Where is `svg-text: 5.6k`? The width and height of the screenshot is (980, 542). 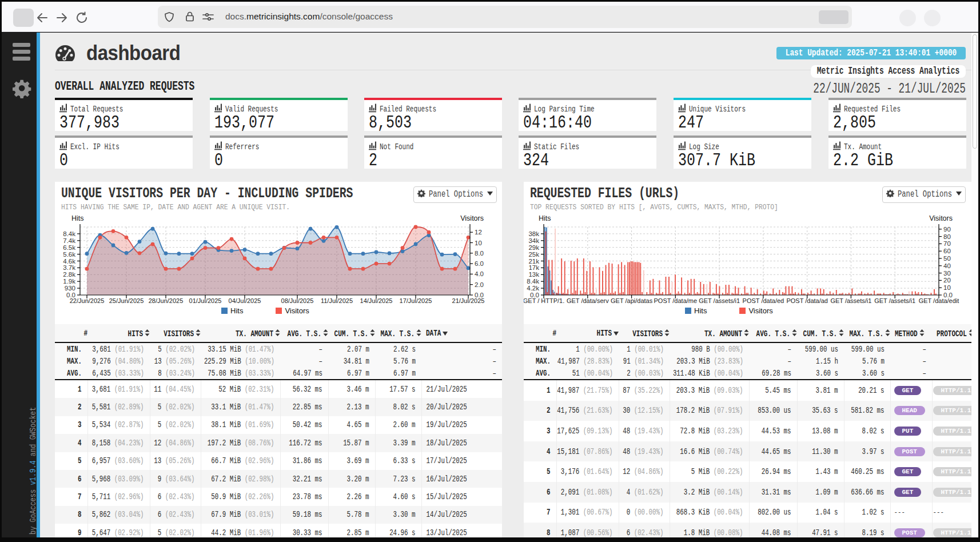 svg-text: 5.6k is located at coordinates (69, 254).